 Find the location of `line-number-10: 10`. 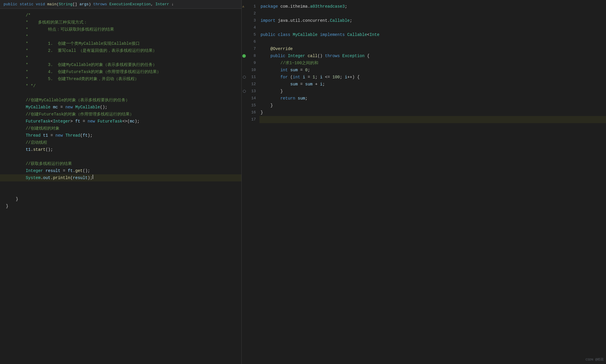

line-number-10: 10 is located at coordinates (251, 70).